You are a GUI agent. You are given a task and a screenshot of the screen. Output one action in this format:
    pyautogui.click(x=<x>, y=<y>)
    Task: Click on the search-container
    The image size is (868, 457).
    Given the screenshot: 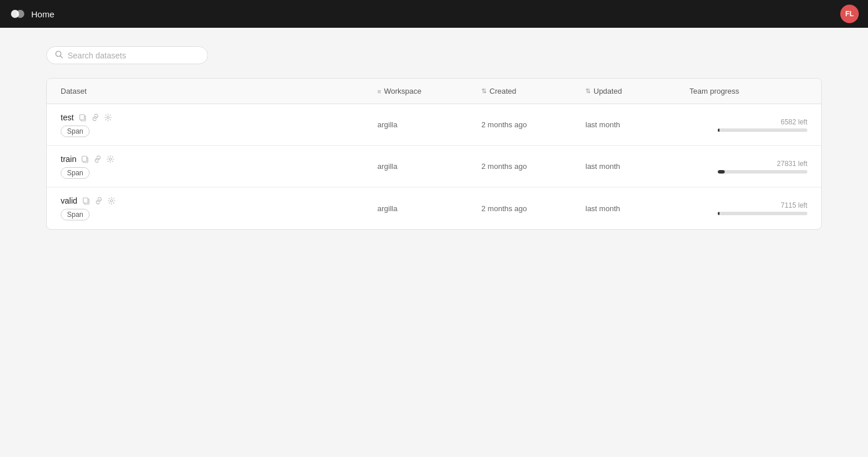 What is the action you would take?
    pyautogui.click(x=434, y=56)
    